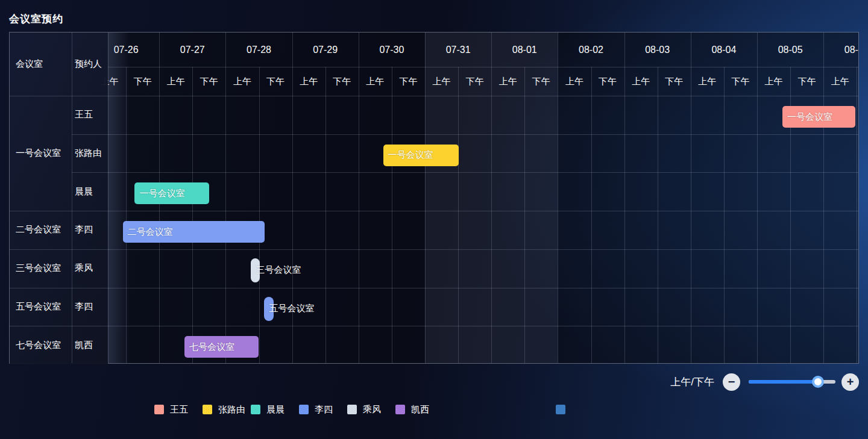  Describe the element at coordinates (259, 49) in the screenshot. I see `date-header-cell: 07-28` at that location.